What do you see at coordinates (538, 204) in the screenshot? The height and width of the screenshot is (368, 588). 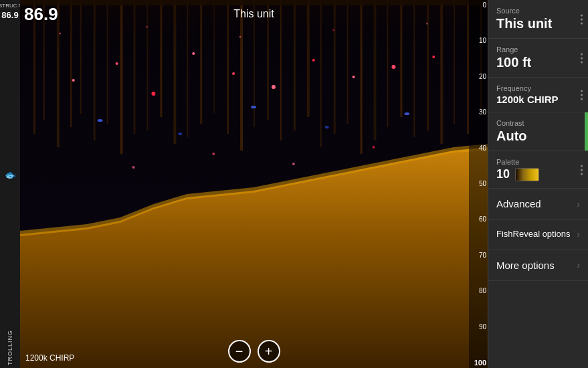 I see `advanced-button: Advanced ›` at bounding box center [538, 204].